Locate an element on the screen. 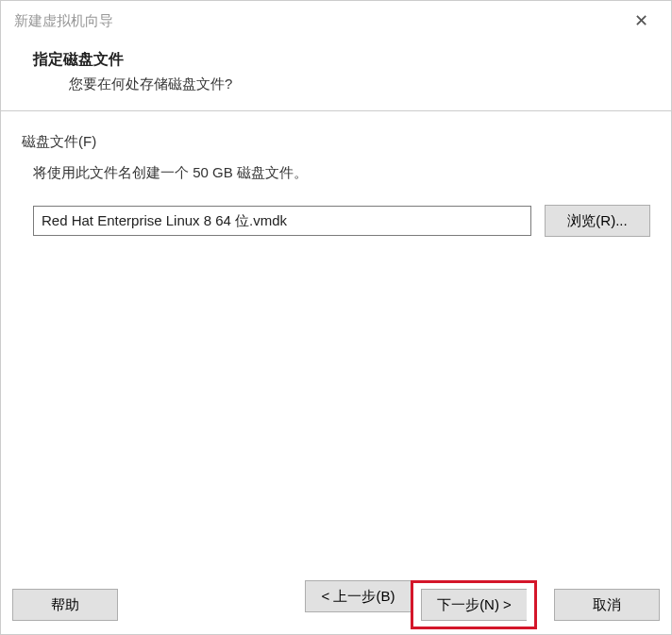 This screenshot has height=635, width=672. disk-file-input is located at coordinates (282, 221).